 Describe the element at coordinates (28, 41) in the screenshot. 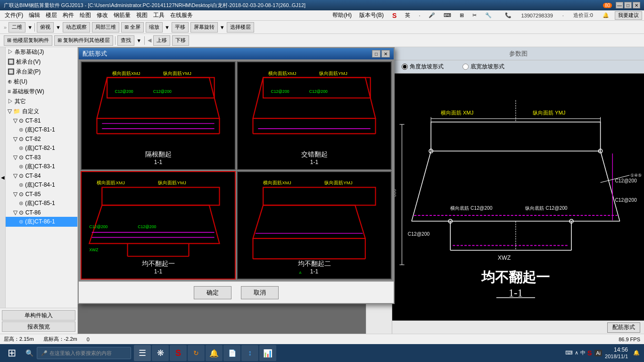

I see `copy-to-other-floor-btn: ⊞ 他楼层复制构件` at that location.